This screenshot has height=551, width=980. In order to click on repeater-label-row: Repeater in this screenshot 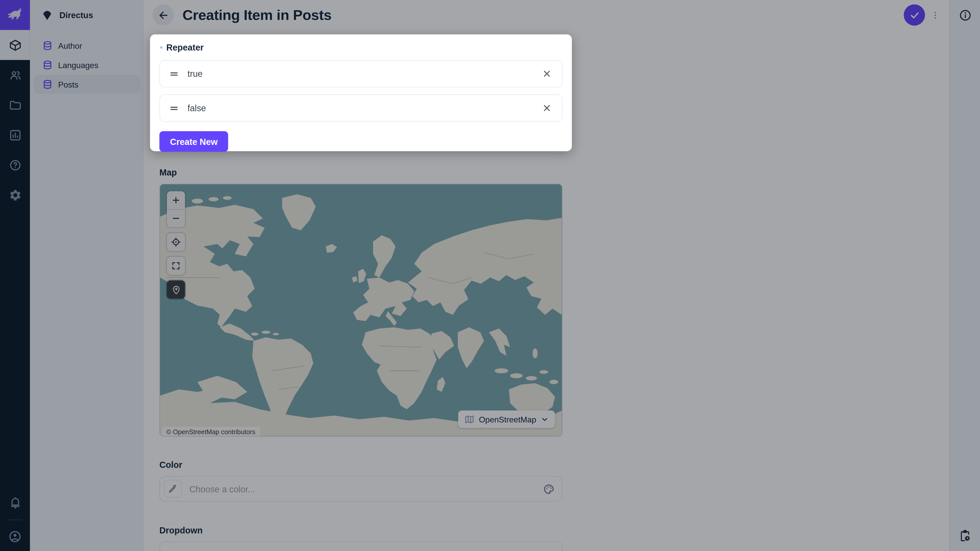, I will do `click(361, 48)`.